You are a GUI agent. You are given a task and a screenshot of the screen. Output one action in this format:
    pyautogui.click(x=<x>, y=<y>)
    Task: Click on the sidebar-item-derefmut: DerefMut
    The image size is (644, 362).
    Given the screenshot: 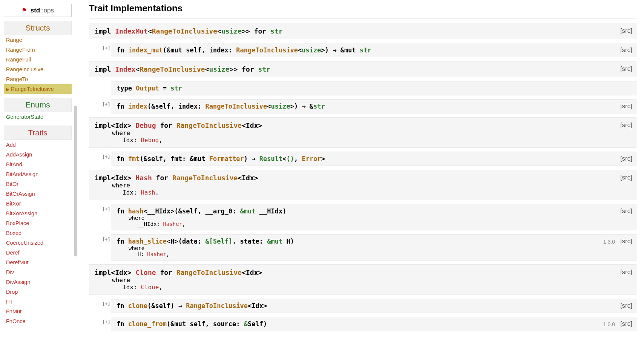 What is the action you would take?
    pyautogui.click(x=38, y=262)
    